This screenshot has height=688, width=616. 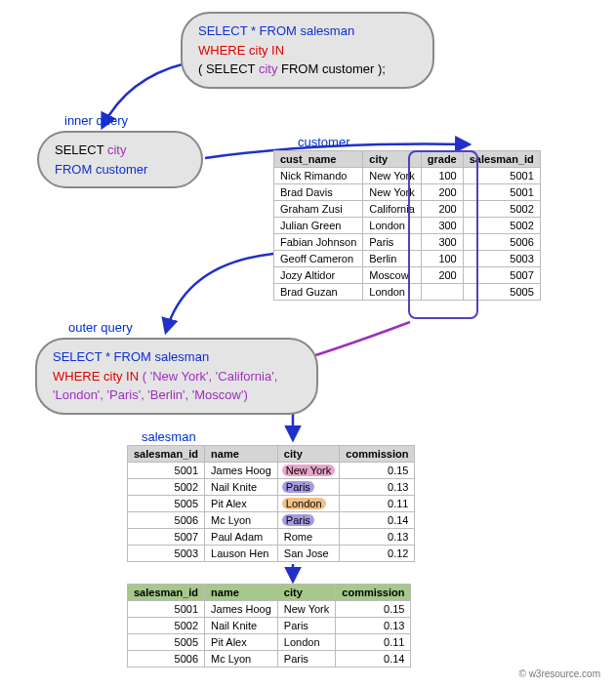 What do you see at coordinates (242, 537) in the screenshot?
I see `table-cell: Paul Adam` at bounding box center [242, 537].